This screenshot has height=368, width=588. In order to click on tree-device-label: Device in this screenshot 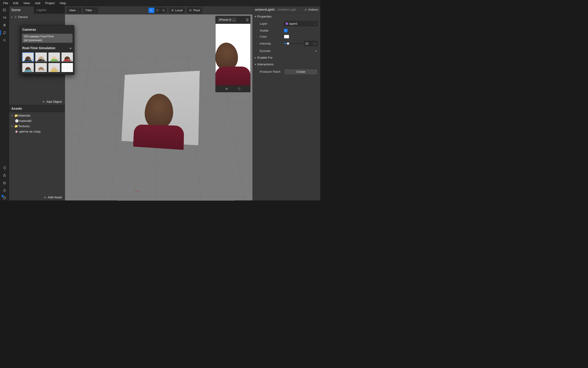, I will do `click(23, 17)`.